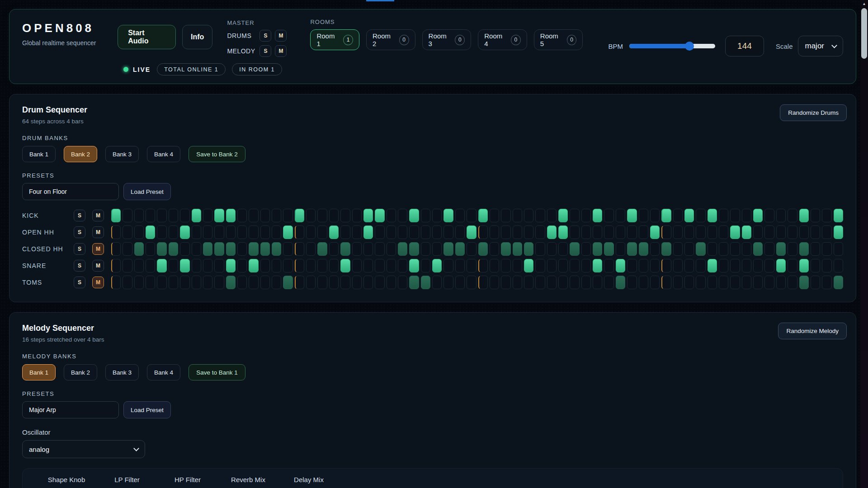 This screenshot has height=488, width=868. Describe the element at coordinates (217, 372) in the screenshot. I see `melody-save-to-bank-button: Save to Bank 1` at that location.